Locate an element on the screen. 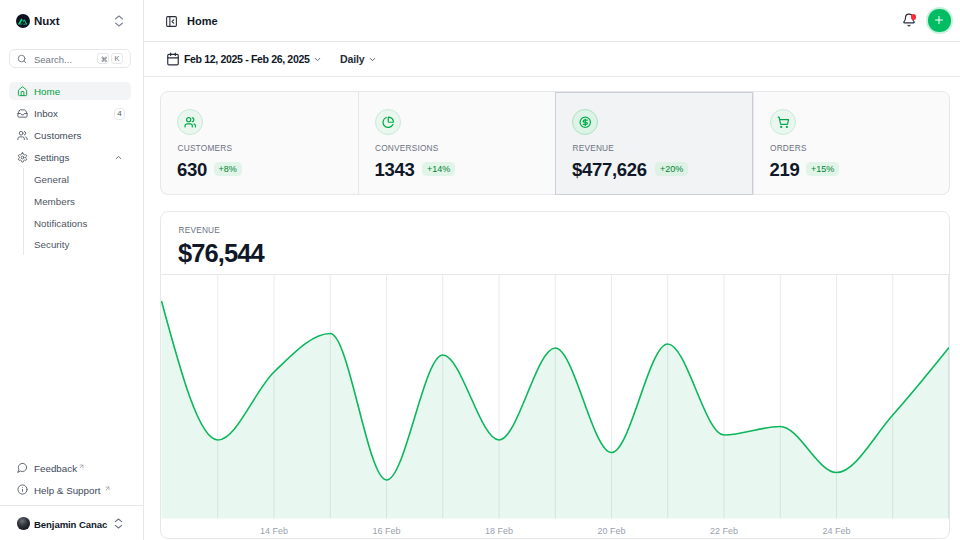 Image resolution: width=960 pixels, height=540 pixels. svg-text: 14 Feb is located at coordinates (274, 531).